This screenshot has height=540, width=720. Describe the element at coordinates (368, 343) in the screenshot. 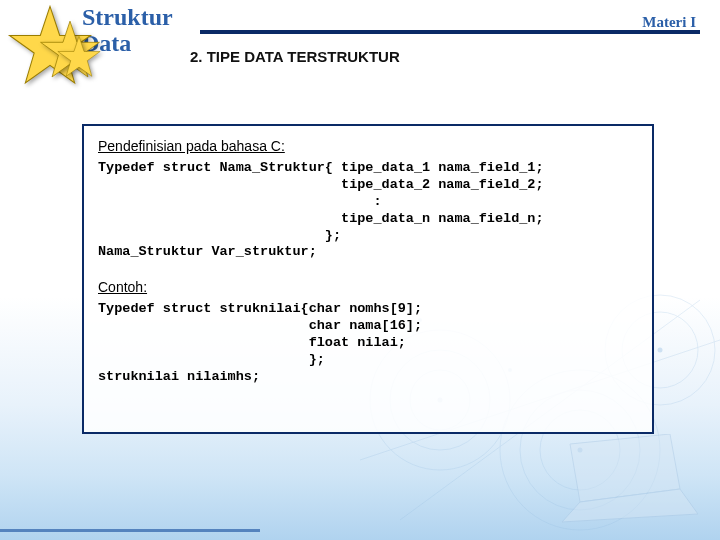

I see `example-code: Typedef struct struknilai{char nomhs[9];…` at that location.